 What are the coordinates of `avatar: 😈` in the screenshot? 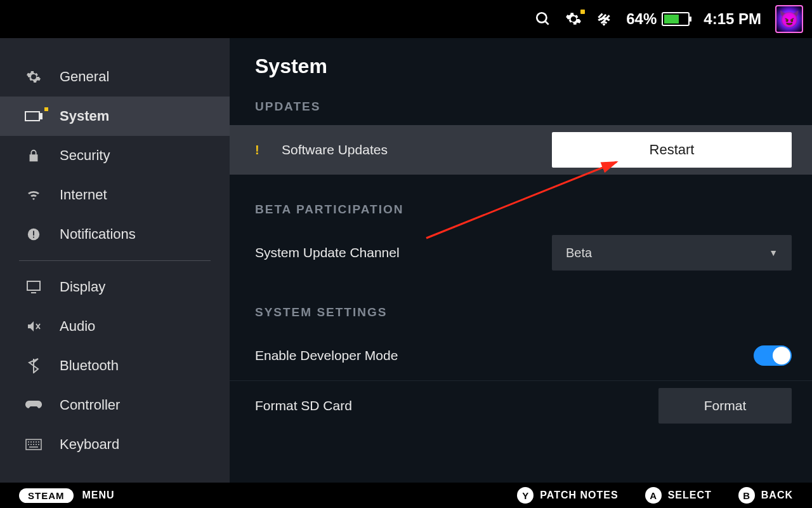 It's located at (789, 19).